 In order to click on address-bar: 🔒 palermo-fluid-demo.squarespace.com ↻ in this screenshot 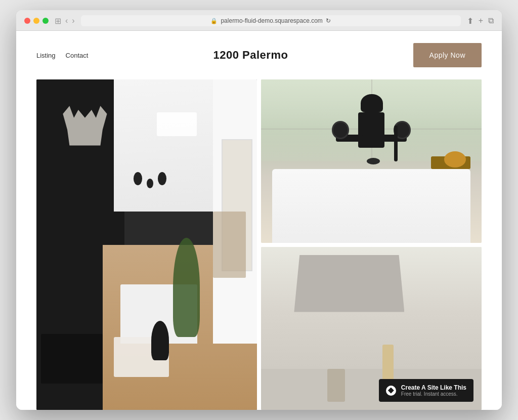, I will do `click(271, 21)`.